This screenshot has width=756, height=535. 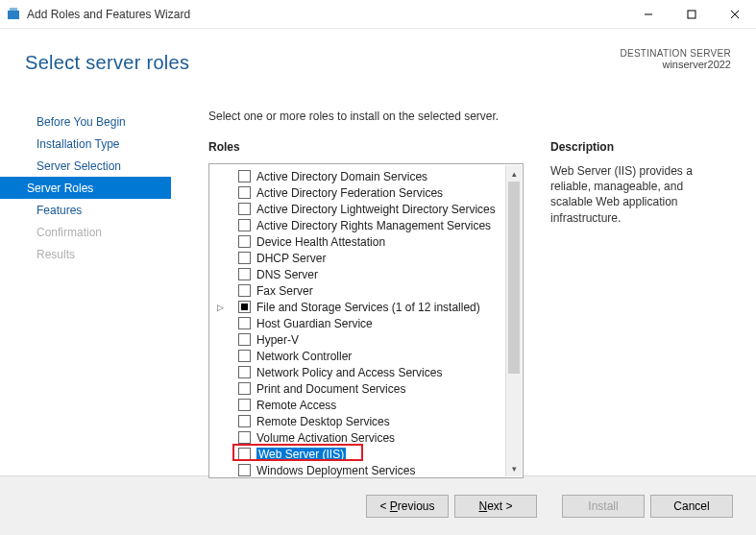 I want to click on role-row: DNS Server, so click(x=366, y=275).